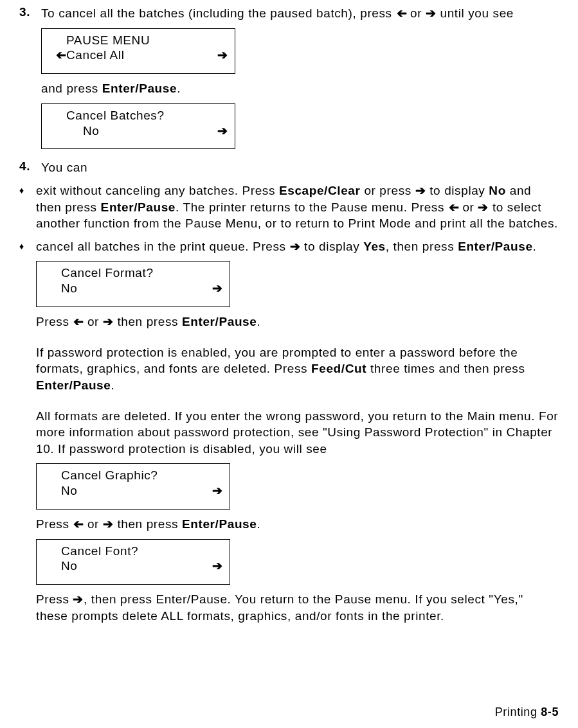 Image resolution: width=578 pixels, height=728 pixels. I want to click on password-paragraph-1: If password protection is enabled, you a…, so click(297, 369).